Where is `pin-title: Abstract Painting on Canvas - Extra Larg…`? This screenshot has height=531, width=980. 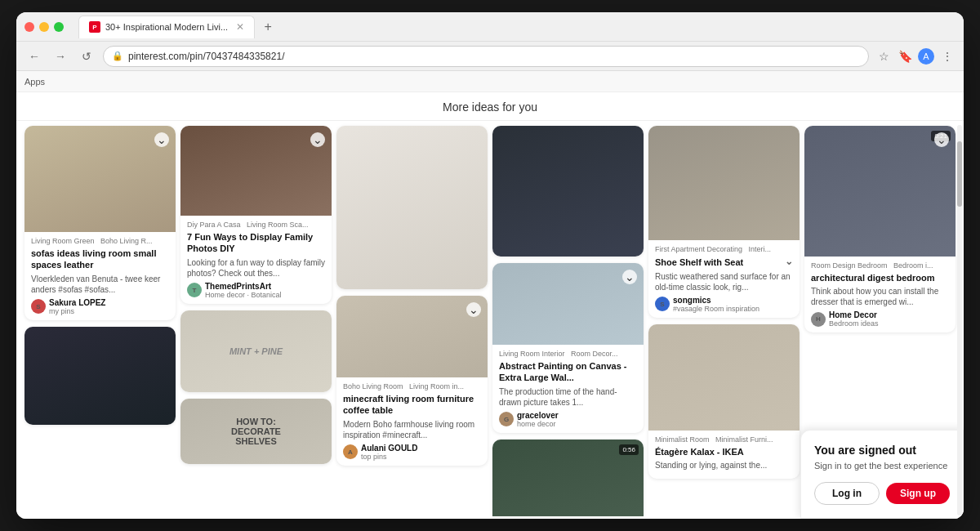
pin-title: Abstract Painting on Canvas - Extra Larg… is located at coordinates (568, 373).